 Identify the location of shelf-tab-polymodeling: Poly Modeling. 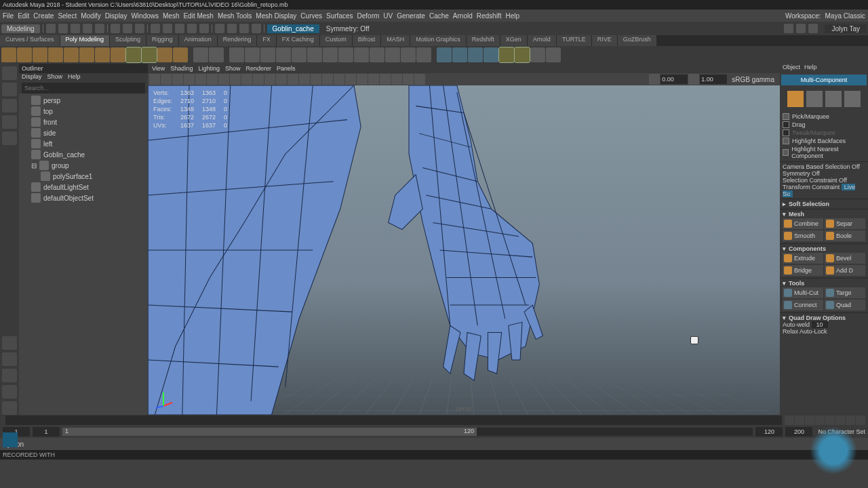
(85, 41).